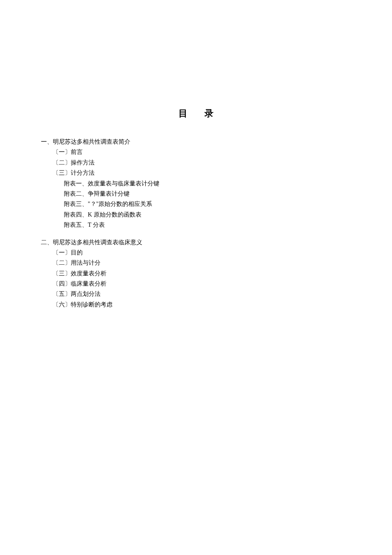 The height and width of the screenshot is (555, 392). Describe the element at coordinates (216, 294) in the screenshot. I see `section-2-sub-5: 〔五〕两点划分法` at that location.